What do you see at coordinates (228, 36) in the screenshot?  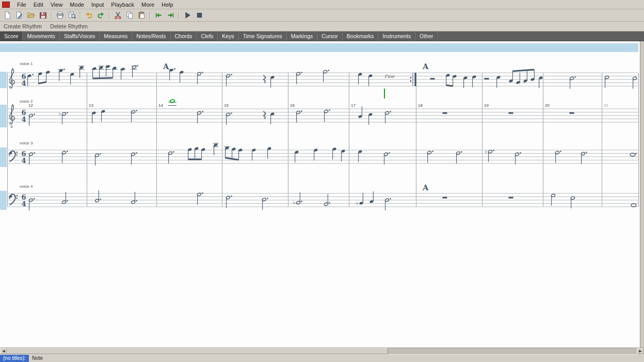 I see `tab-keys: Keys` at bounding box center [228, 36].